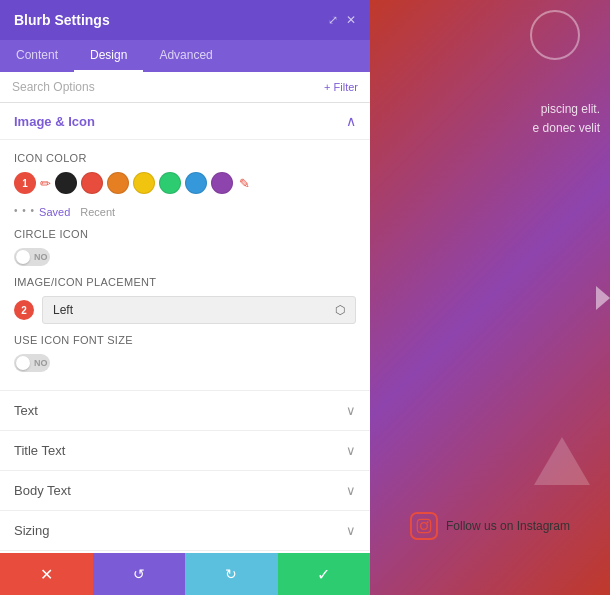 This screenshot has width=610, height=595. Describe the element at coordinates (46, 574) in the screenshot. I see `cancel-icon: ✕` at that location.